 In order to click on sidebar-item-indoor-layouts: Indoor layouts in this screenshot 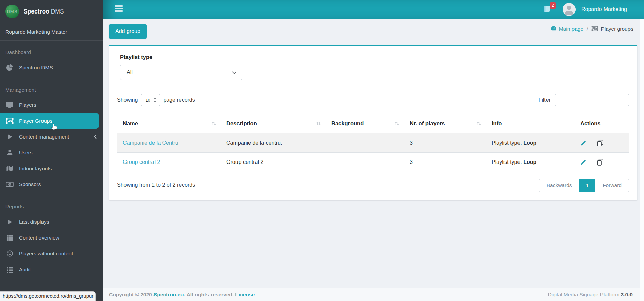, I will do `click(51, 168)`.